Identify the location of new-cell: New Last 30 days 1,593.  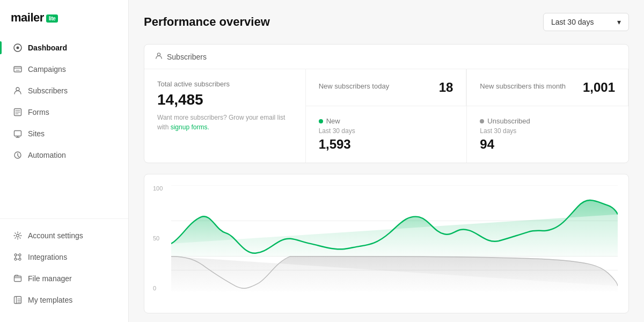
(386, 134).